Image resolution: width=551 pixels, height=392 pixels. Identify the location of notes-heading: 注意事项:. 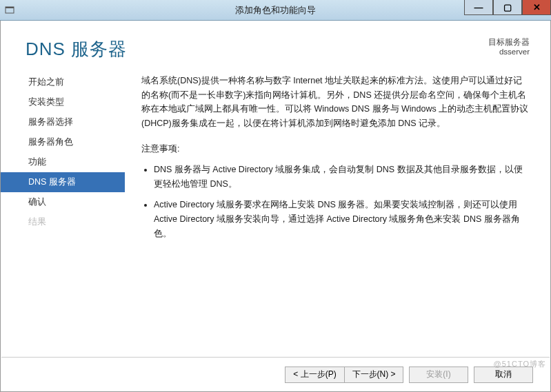
(335, 149).